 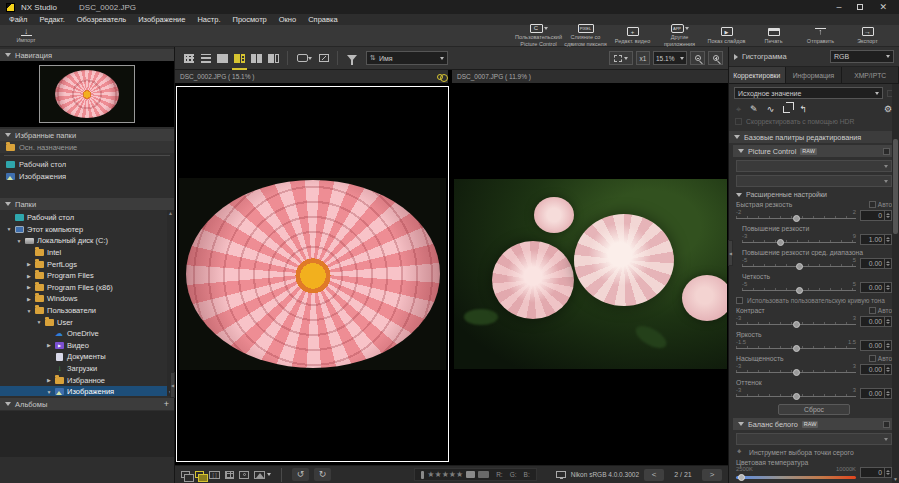 What do you see at coordinates (87, 204) in the screenshot?
I see `folders-section-header: Папки` at bounding box center [87, 204].